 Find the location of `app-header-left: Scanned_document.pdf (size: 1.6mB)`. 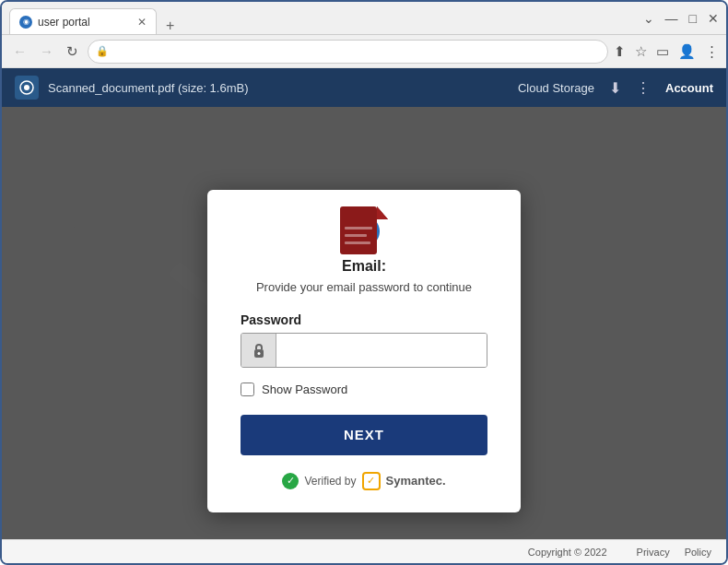

app-header-left: Scanned_document.pdf (size: 1.6mB) is located at coordinates (266, 88).